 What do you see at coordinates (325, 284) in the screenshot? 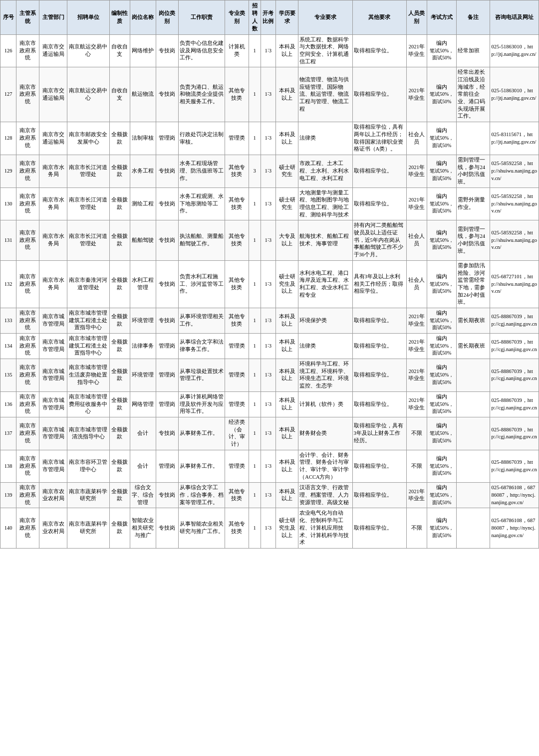
I see `cell-major: 水利水电工程、港口海岸及近海工程、水利工程、农业水利工程专业` at bounding box center [325, 284].